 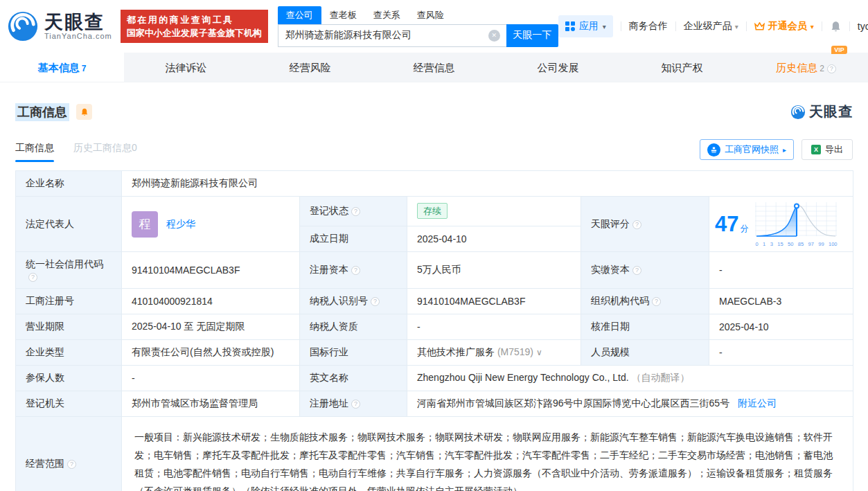 I want to click on business-scope-label: 经营范围, so click(x=45, y=463).